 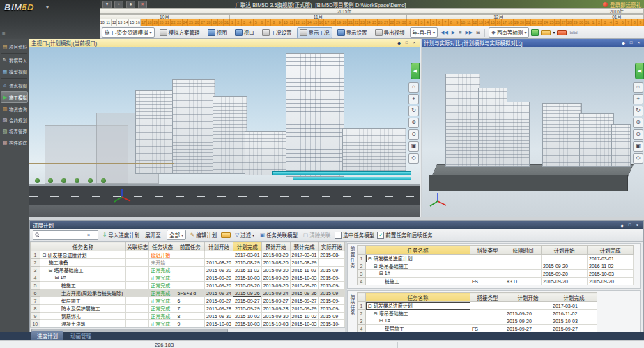 What do you see at coordinates (611, 281) in the screenshot?
I see `plan-finish-cell: 2015-09-20` at bounding box center [611, 281].